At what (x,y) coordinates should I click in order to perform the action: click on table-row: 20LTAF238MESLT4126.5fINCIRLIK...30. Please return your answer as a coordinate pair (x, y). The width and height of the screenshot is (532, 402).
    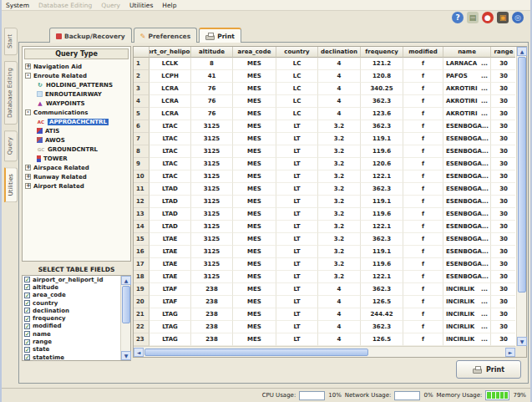
    Looking at the image, I should click on (324, 303).